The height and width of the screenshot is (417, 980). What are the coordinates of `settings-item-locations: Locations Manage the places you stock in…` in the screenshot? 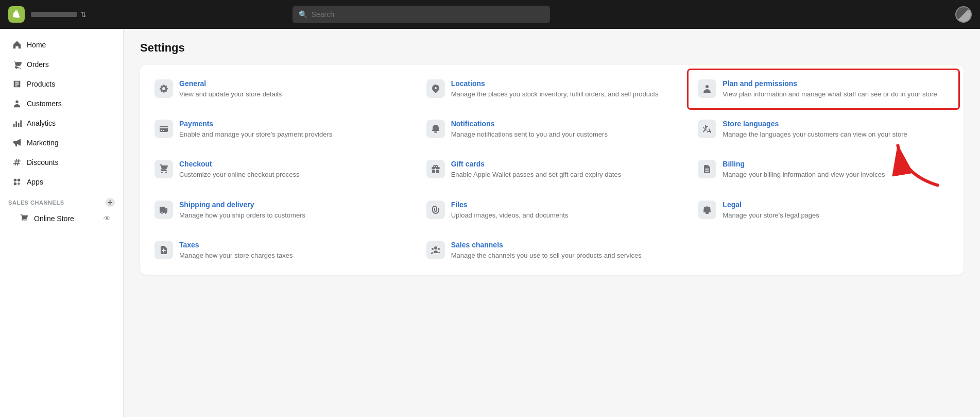 It's located at (552, 89).